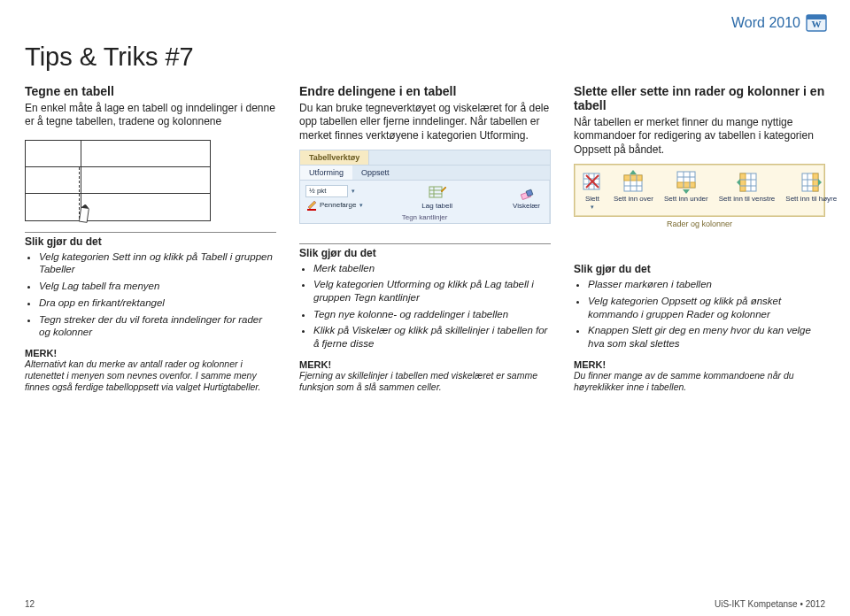 This screenshot has width=850, height=616. I want to click on col2-instr-heading: Slik gjør du det, so click(425, 251).